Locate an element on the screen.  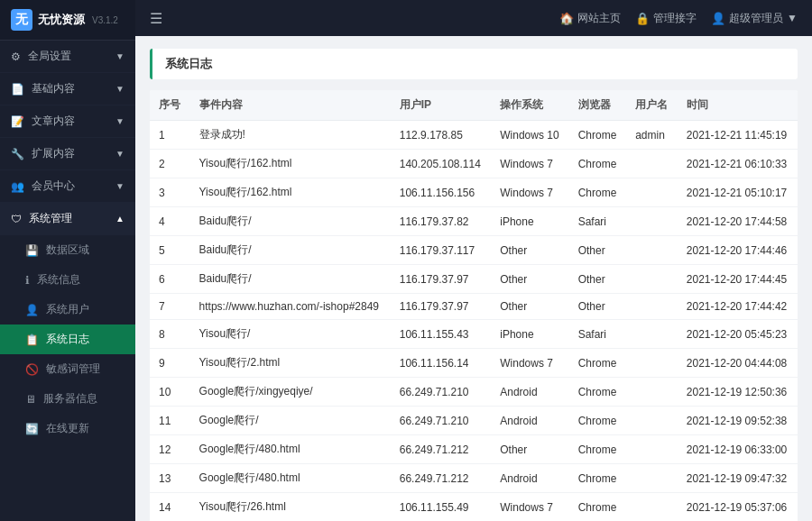
server-icon: 🖥 is located at coordinates (31, 399).